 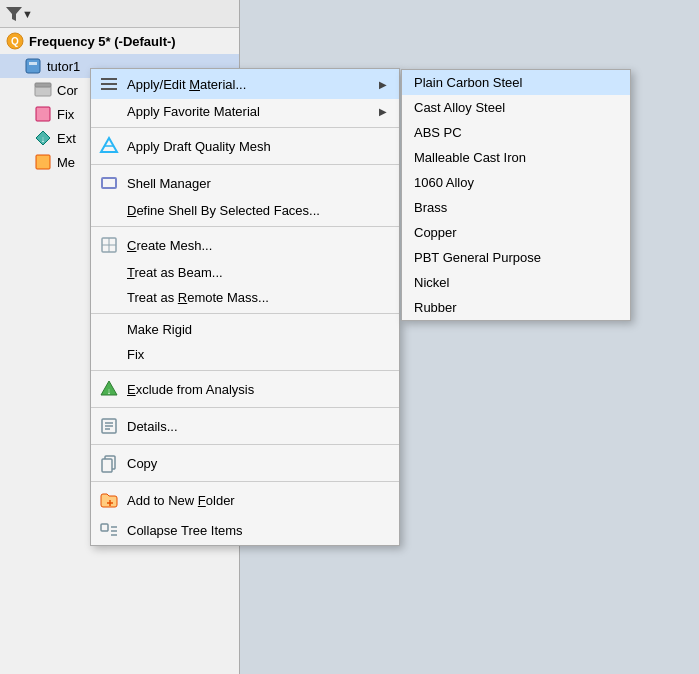 What do you see at coordinates (516, 308) in the screenshot?
I see `submenu-item-rubber: Rubber` at bounding box center [516, 308].